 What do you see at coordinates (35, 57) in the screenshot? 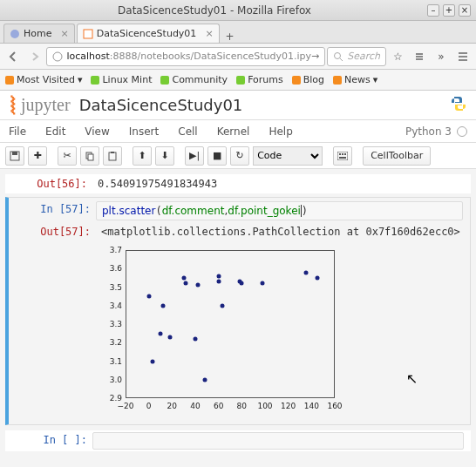
I see `forward-button` at bounding box center [35, 57].